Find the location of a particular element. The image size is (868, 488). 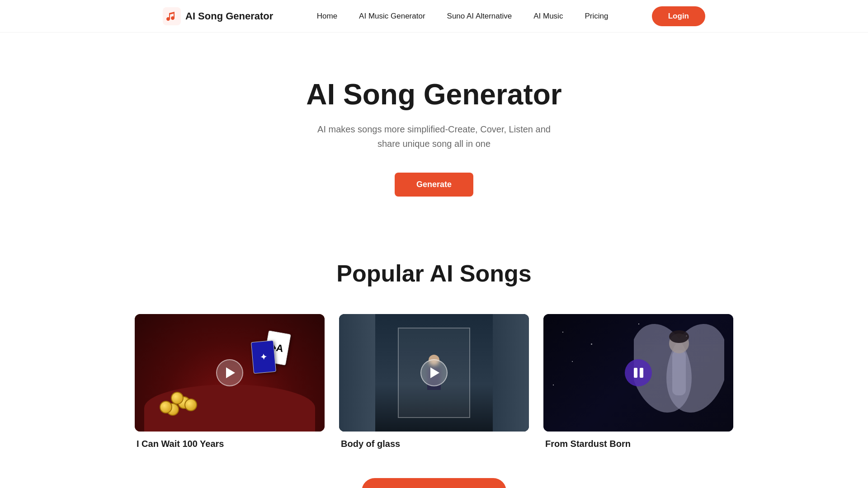

logo-text: AI Song Generator is located at coordinates (229, 16).